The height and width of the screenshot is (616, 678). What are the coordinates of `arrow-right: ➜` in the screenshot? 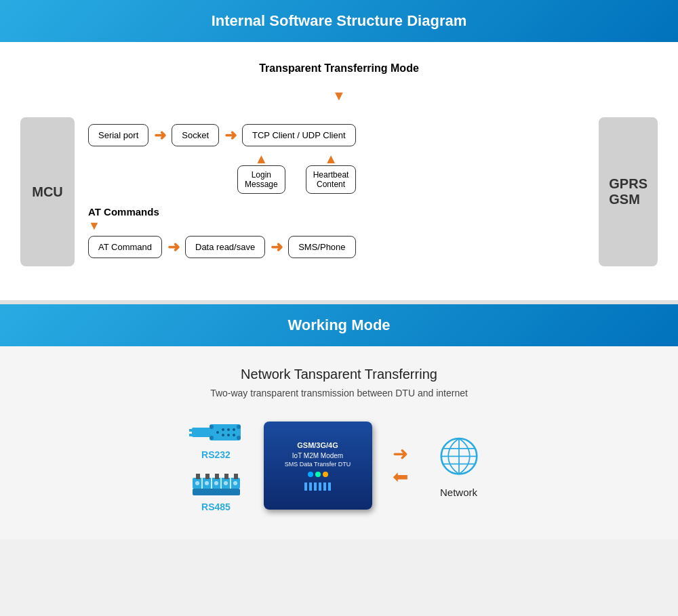 It's located at (400, 454).